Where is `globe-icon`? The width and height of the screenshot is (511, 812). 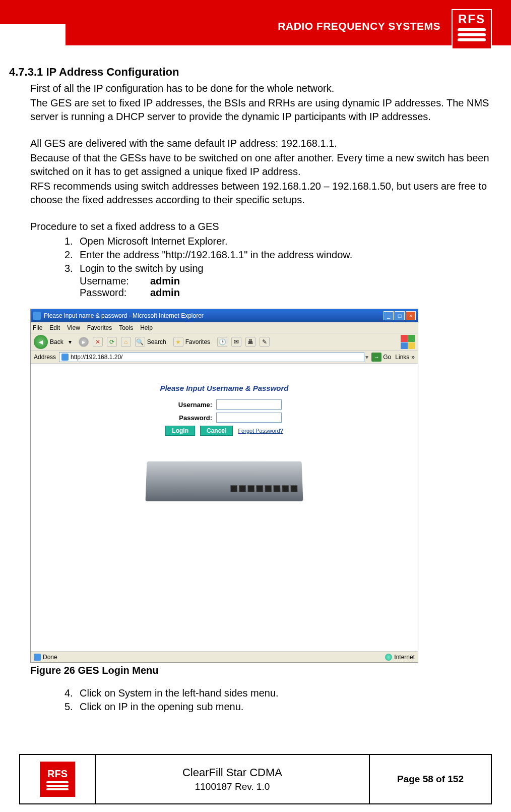 globe-icon is located at coordinates (389, 657).